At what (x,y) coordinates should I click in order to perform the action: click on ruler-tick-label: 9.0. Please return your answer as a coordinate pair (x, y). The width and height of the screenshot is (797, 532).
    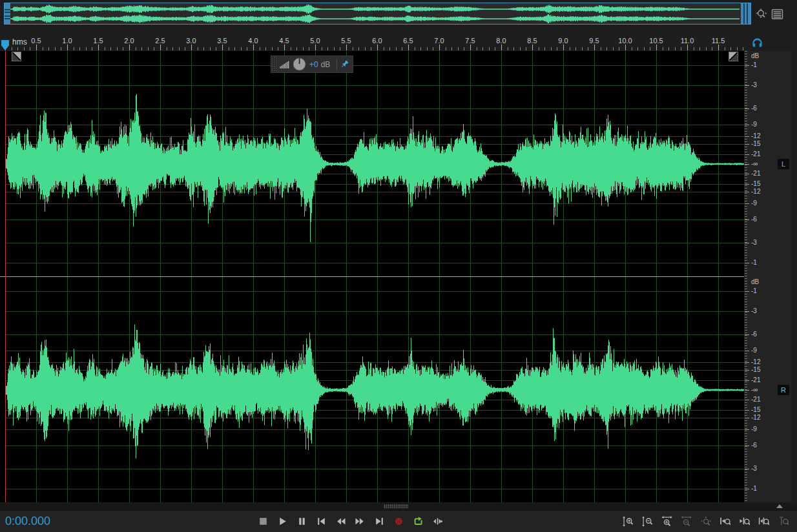
    Looking at the image, I should click on (563, 41).